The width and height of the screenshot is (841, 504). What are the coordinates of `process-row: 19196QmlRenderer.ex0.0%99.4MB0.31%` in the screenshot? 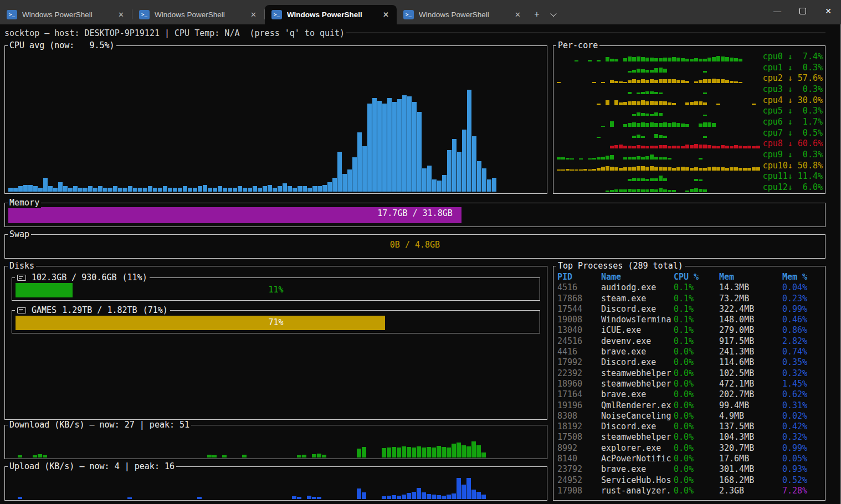 It's located at (690, 405).